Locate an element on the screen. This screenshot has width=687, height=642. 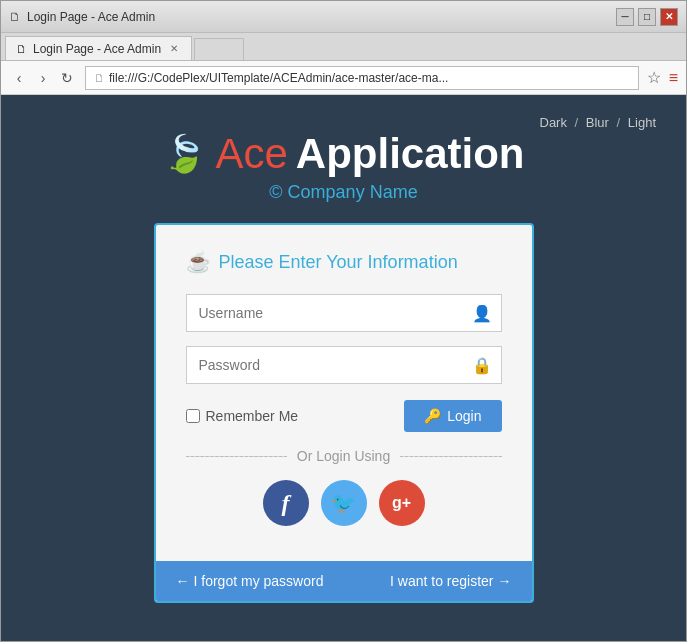
dark-theme-link: Dark is located at coordinates (554, 122).